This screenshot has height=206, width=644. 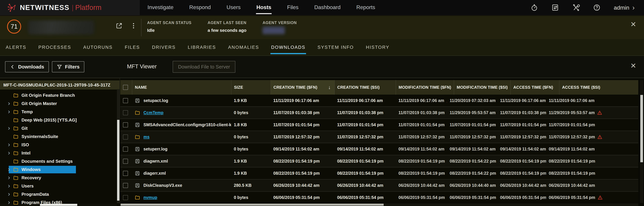 What do you see at coordinates (182, 197) in the screenshot?
I see `file-name-cell: nvmup` at bounding box center [182, 197].